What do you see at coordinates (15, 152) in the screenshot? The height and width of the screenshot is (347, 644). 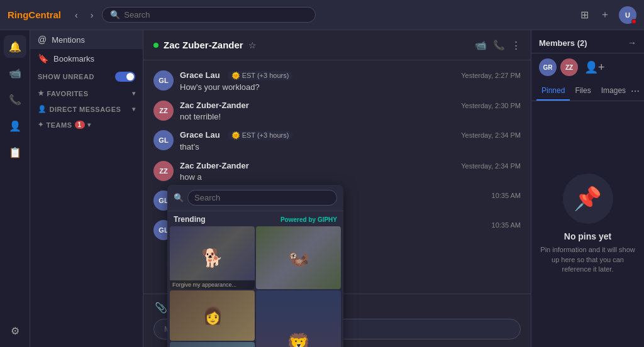 I see `iconbar-item-mail: 📋` at bounding box center [15, 152].